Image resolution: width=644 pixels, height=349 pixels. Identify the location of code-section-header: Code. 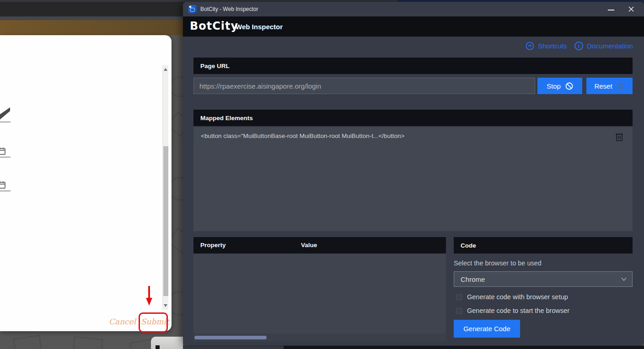
(543, 245).